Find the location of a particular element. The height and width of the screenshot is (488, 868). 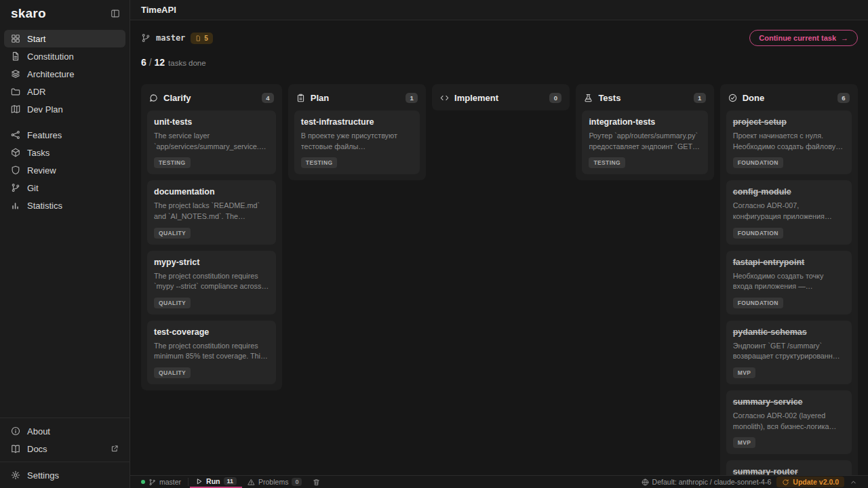

project-title: TimeAPI is located at coordinates (159, 9).